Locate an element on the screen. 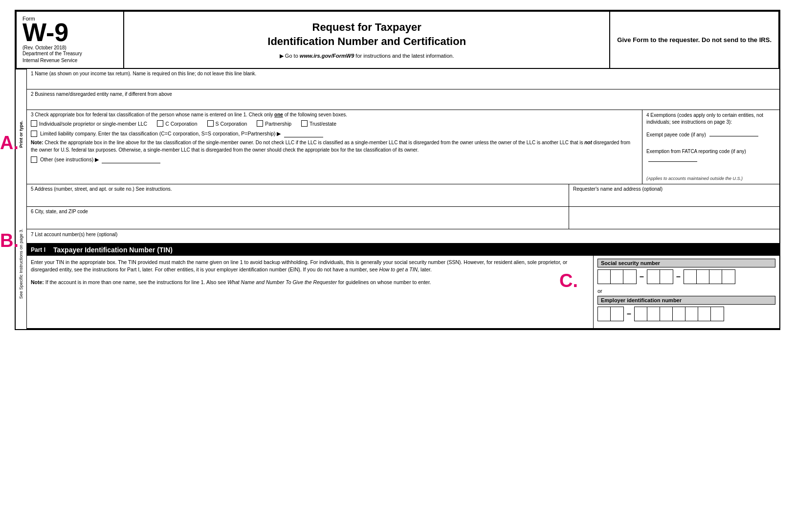 The width and height of the screenshot is (795, 532). ssn-group1 is located at coordinates (617, 277).